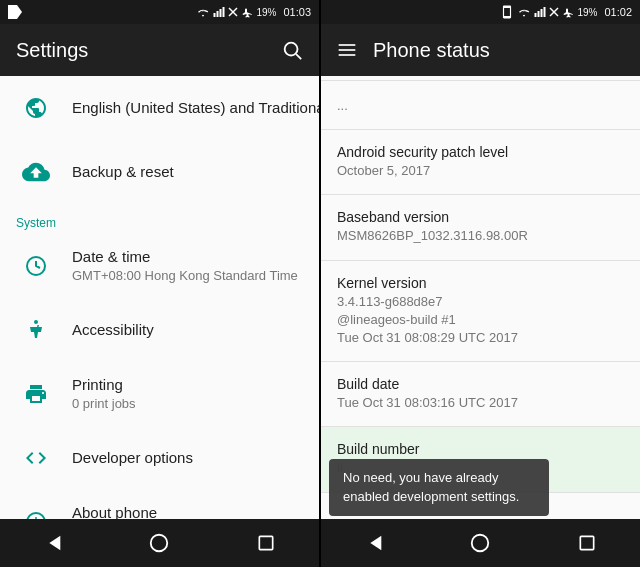  What do you see at coordinates (554, 12) in the screenshot?
I see `no-signal-icon-right` at bounding box center [554, 12].